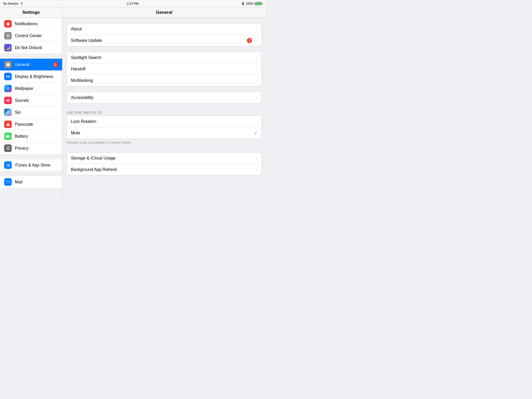  What do you see at coordinates (33, 165) in the screenshot?
I see `itunes-label: iTunes & App Store` at bounding box center [33, 165].